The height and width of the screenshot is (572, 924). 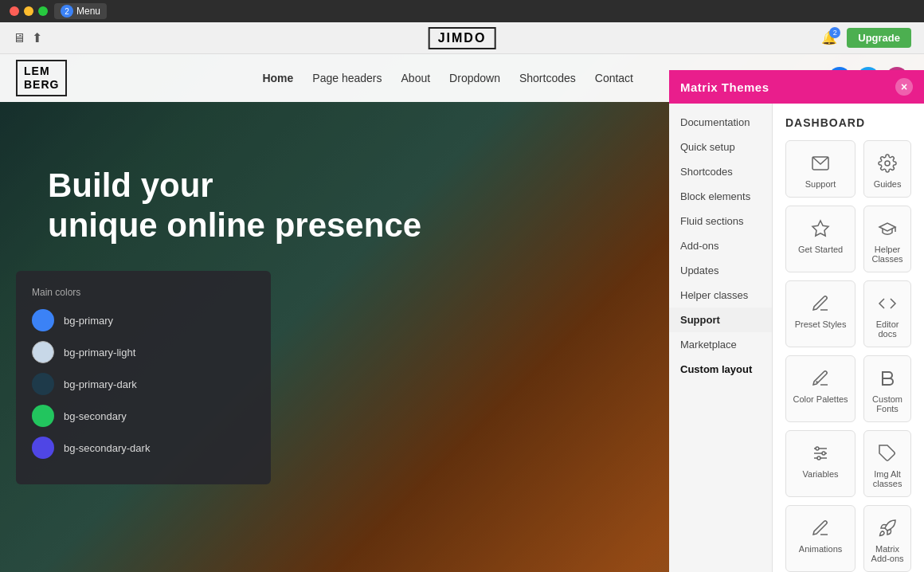 I want to click on color-label-primary-light: bg-primary-light, so click(x=100, y=352).